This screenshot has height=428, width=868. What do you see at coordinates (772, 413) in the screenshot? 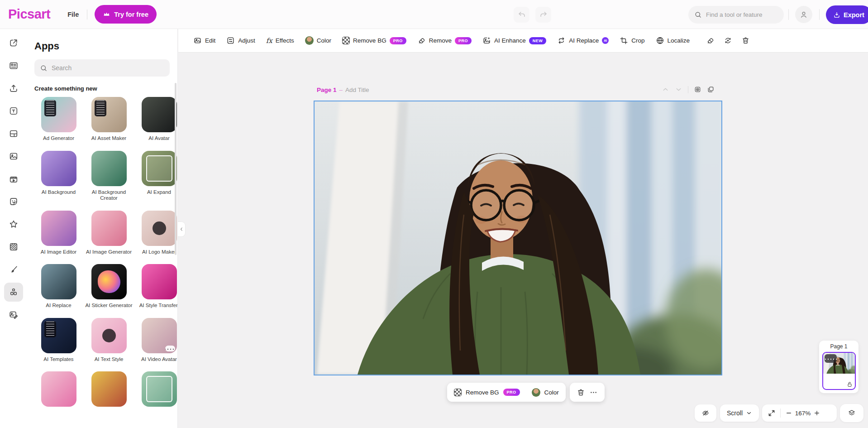
I see `fit-screen-icon` at bounding box center [772, 413].